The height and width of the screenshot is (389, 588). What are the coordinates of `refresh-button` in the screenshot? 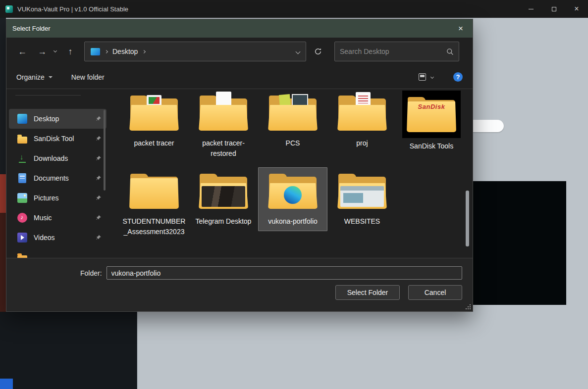 It's located at (318, 51).